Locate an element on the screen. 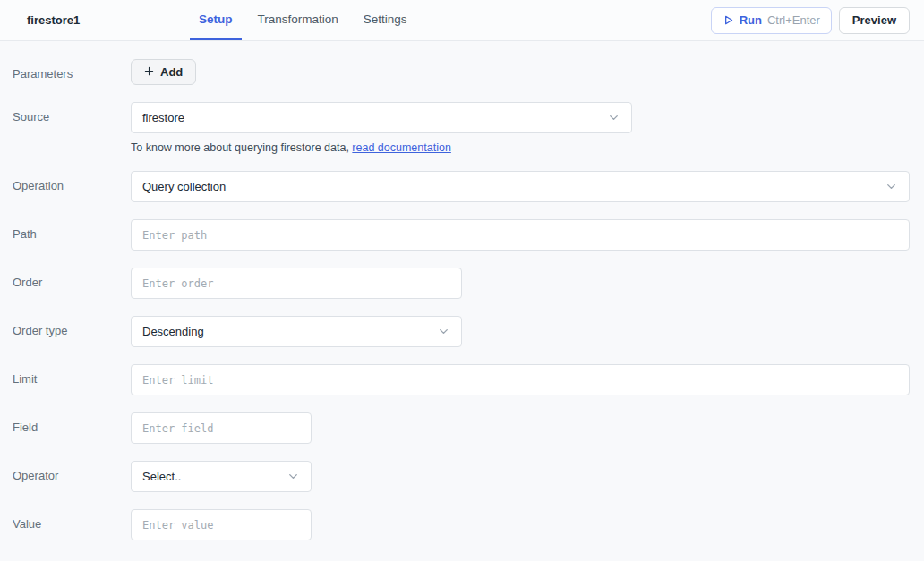 The width and height of the screenshot is (924, 561). tab-setup: Setup is located at coordinates (216, 20).